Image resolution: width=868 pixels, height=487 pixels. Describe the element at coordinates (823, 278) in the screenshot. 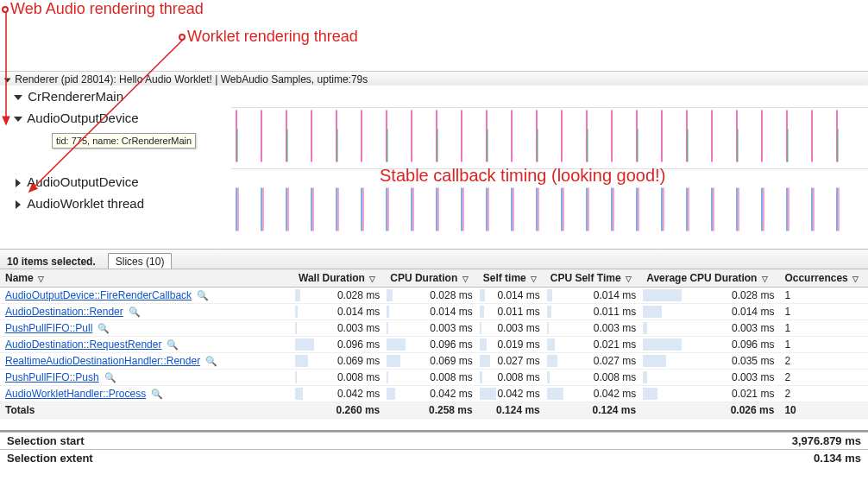

I see `col-occ: Occurrences ▽` at that location.